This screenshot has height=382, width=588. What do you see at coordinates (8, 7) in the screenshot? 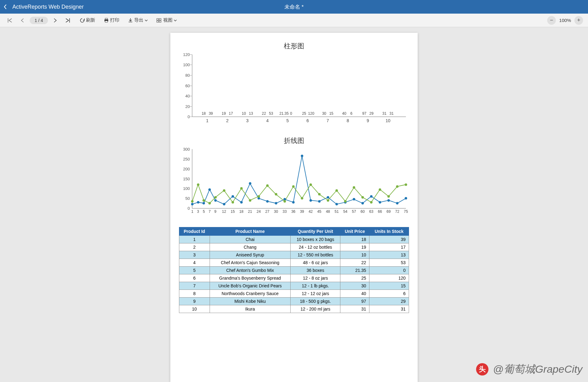
I see `back-button` at bounding box center [8, 7].